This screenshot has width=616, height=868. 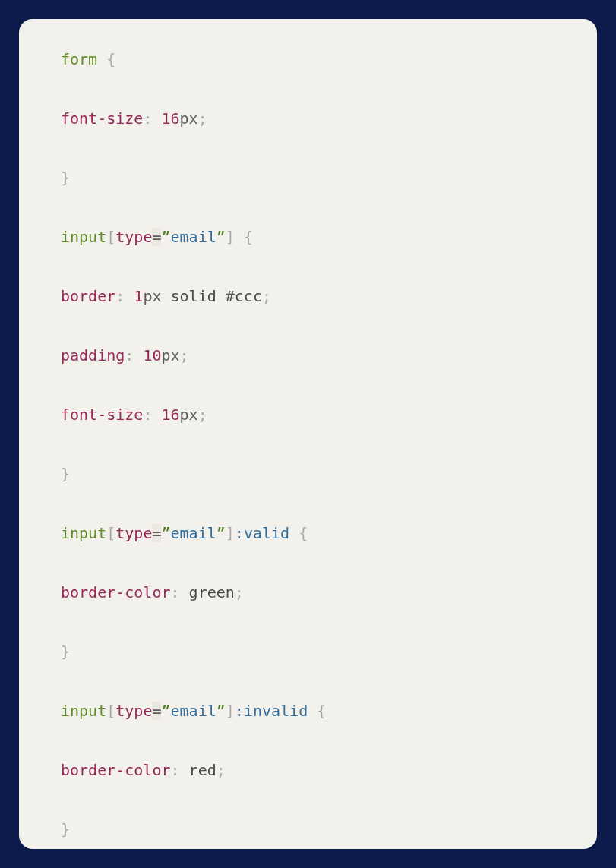 What do you see at coordinates (308, 770) in the screenshot?
I see `code-line: border-color: red;` at bounding box center [308, 770].